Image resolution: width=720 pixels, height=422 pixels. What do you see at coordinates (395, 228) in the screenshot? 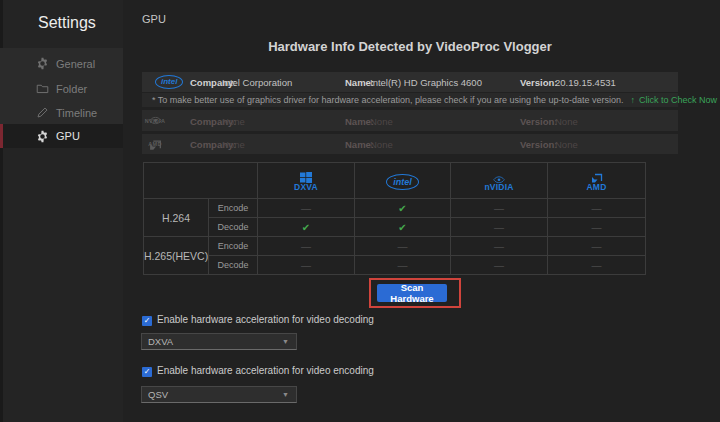
I see `table-row: Decode ✔ ✔ — —` at bounding box center [395, 228].